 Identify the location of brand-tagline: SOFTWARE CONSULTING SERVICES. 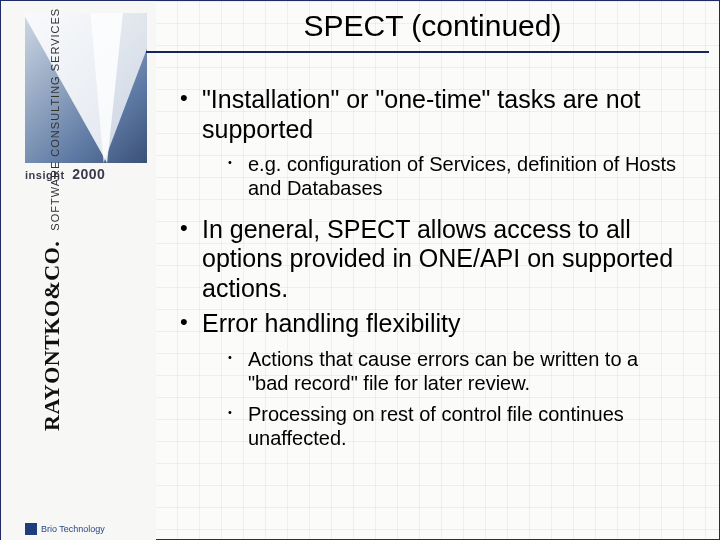
(55, 120).